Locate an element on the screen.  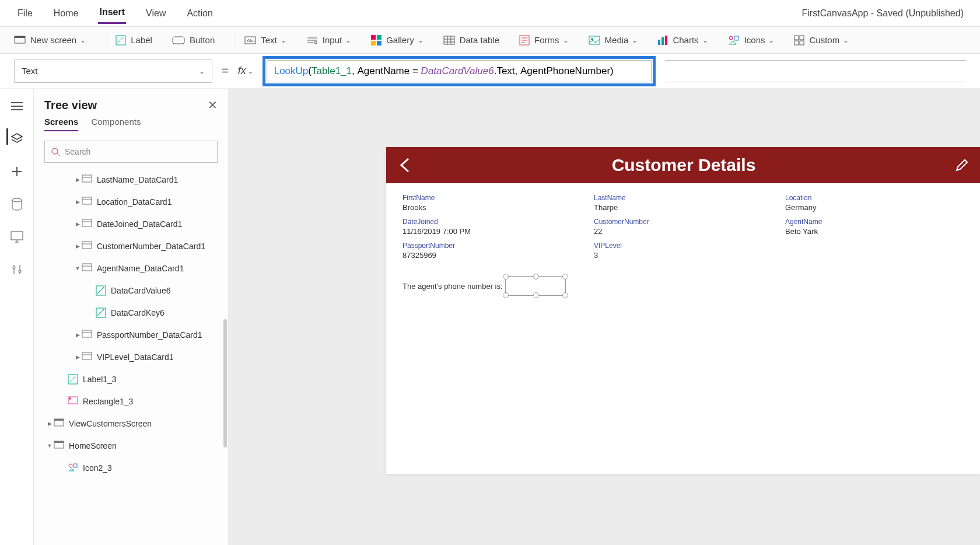
agent-phone-label: The agent's phone number is: is located at coordinates (453, 286).